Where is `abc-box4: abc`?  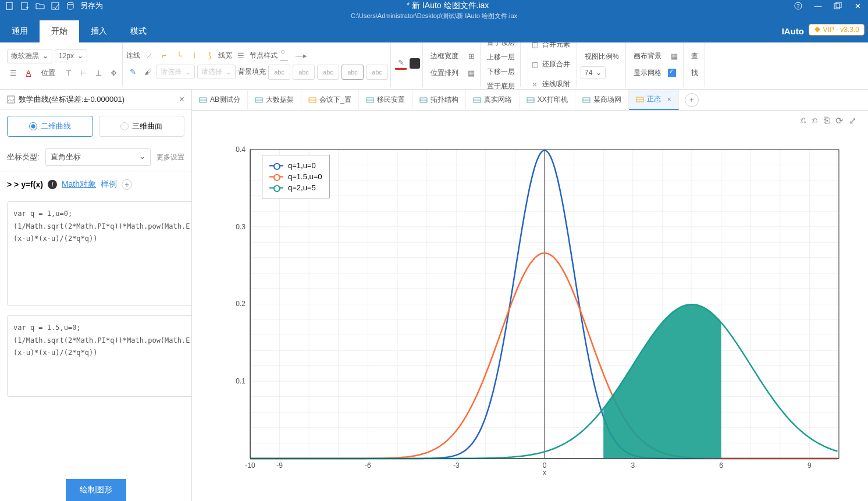 abc-box4: abc is located at coordinates (353, 72).